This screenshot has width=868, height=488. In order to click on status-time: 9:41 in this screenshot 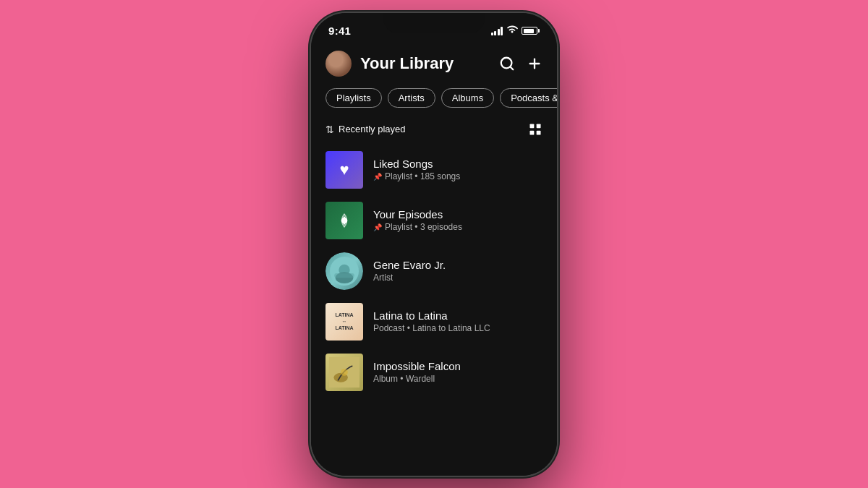, I will do `click(340, 30)`.